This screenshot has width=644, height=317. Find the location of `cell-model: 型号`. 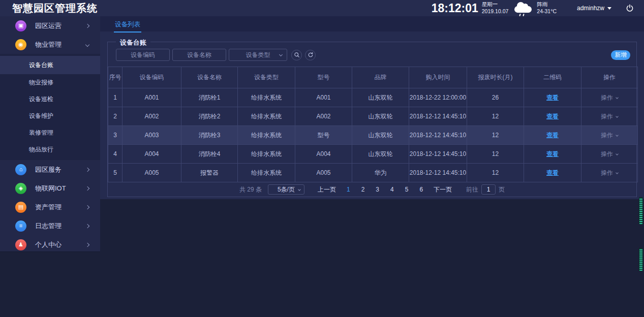

cell-model: 型号 is located at coordinates (324, 135).